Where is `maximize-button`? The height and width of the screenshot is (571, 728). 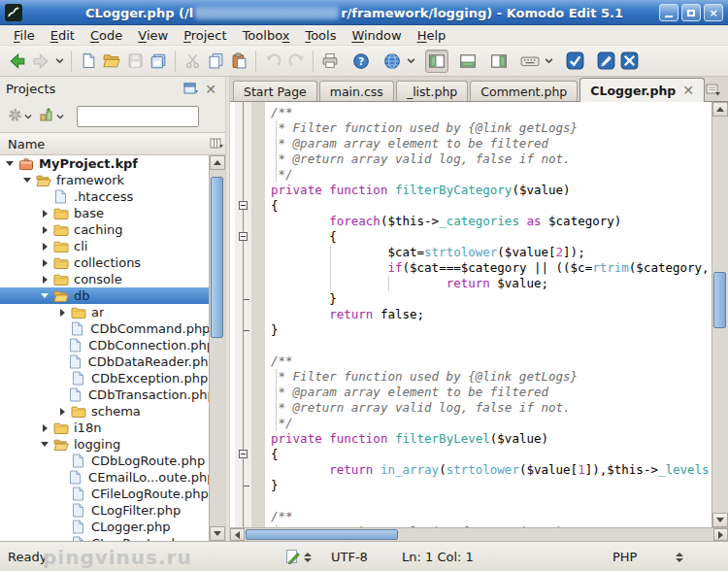
maximize-button is located at coordinates (691, 13).